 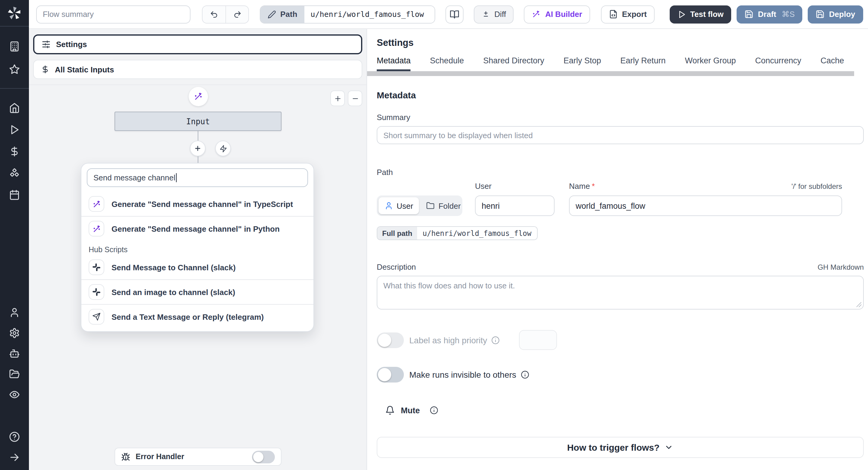 I want to click on plus-icon, so click(x=197, y=148).